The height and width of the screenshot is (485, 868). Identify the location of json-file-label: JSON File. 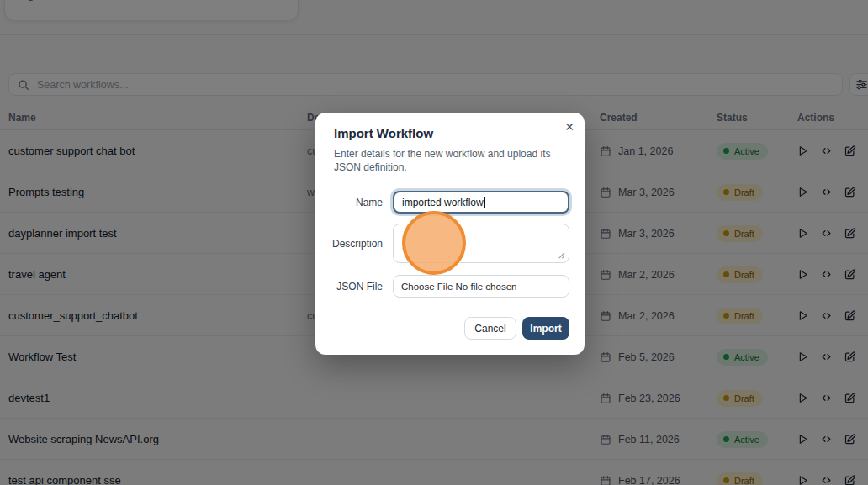
(349, 287).